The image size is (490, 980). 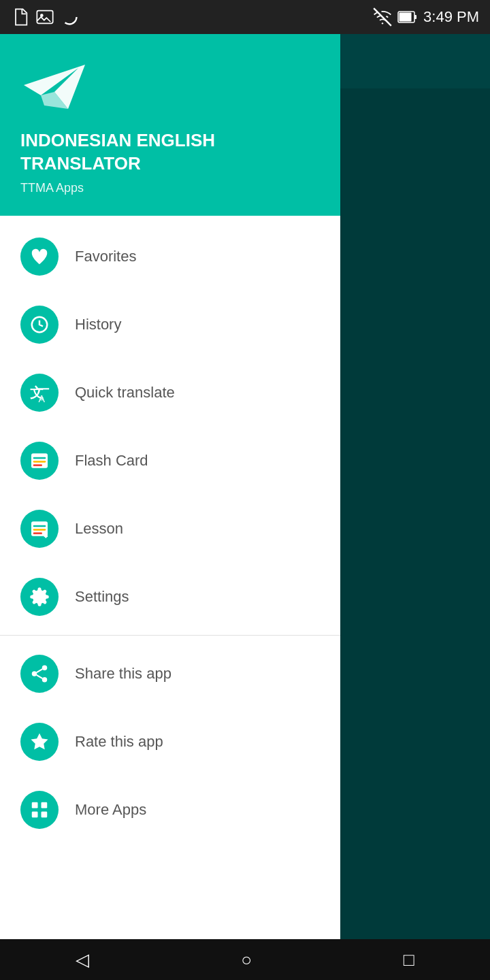 What do you see at coordinates (170, 674) in the screenshot?
I see `menu-item-share: Share this app` at bounding box center [170, 674].